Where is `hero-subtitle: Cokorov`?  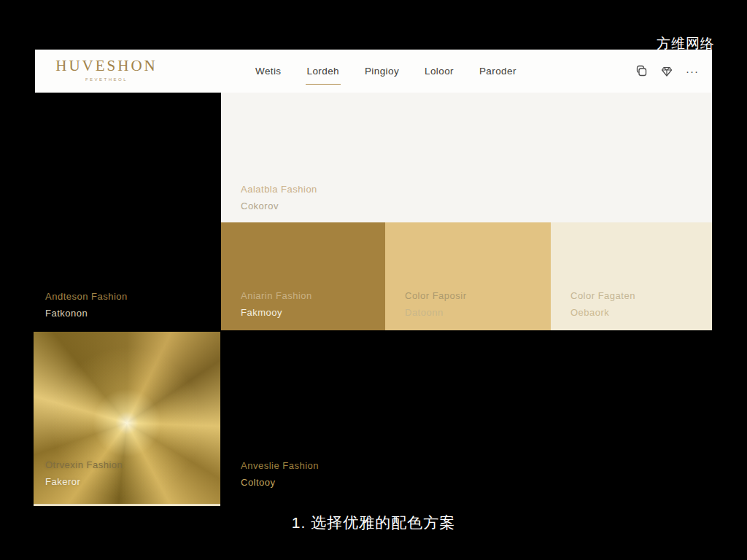
hero-subtitle: Cokorov is located at coordinates (279, 206).